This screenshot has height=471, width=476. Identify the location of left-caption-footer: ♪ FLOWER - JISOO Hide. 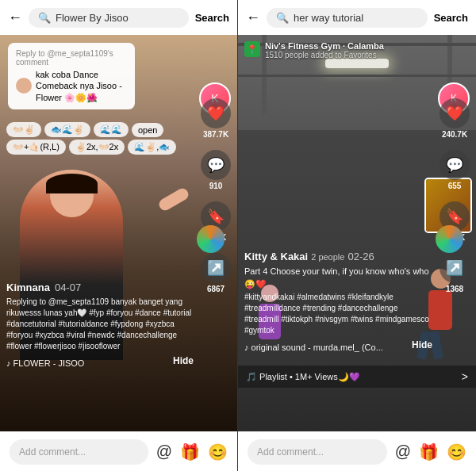
(100, 362).